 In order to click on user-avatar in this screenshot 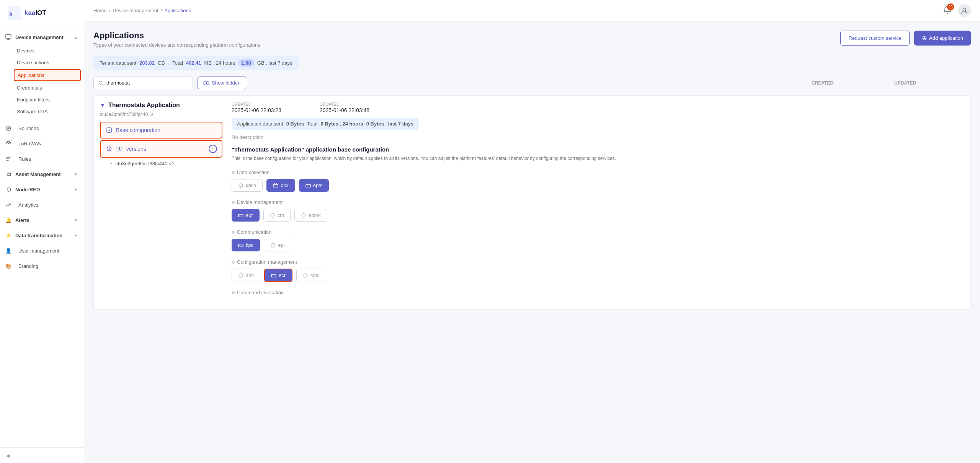, I will do `click(964, 11)`.